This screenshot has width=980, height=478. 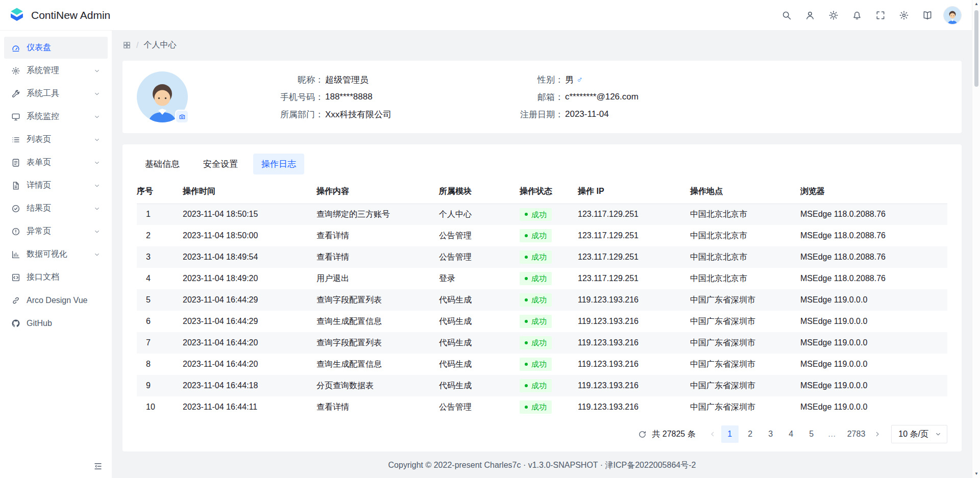 I want to click on field-label: 邮箱：, so click(x=534, y=97).